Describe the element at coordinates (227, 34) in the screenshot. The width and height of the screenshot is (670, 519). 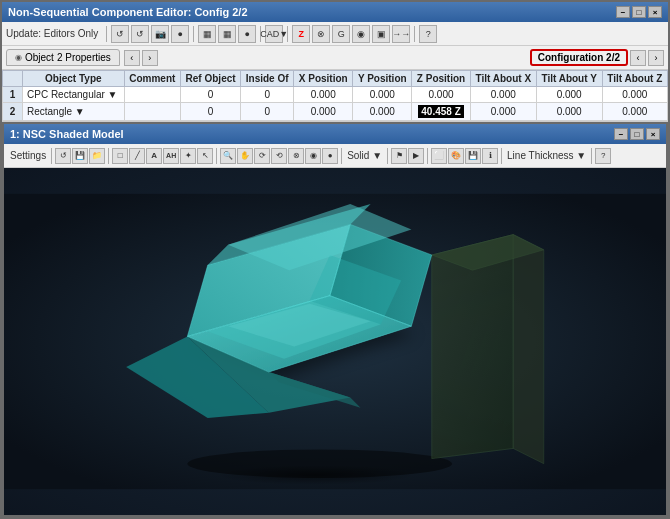
I see `grid-button-2: ▦` at that location.